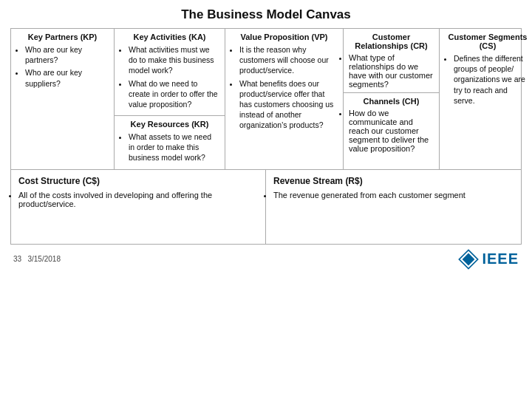 This screenshot has height=399, width=532. I want to click on kr-header: Key Resources (KR), so click(170, 124).